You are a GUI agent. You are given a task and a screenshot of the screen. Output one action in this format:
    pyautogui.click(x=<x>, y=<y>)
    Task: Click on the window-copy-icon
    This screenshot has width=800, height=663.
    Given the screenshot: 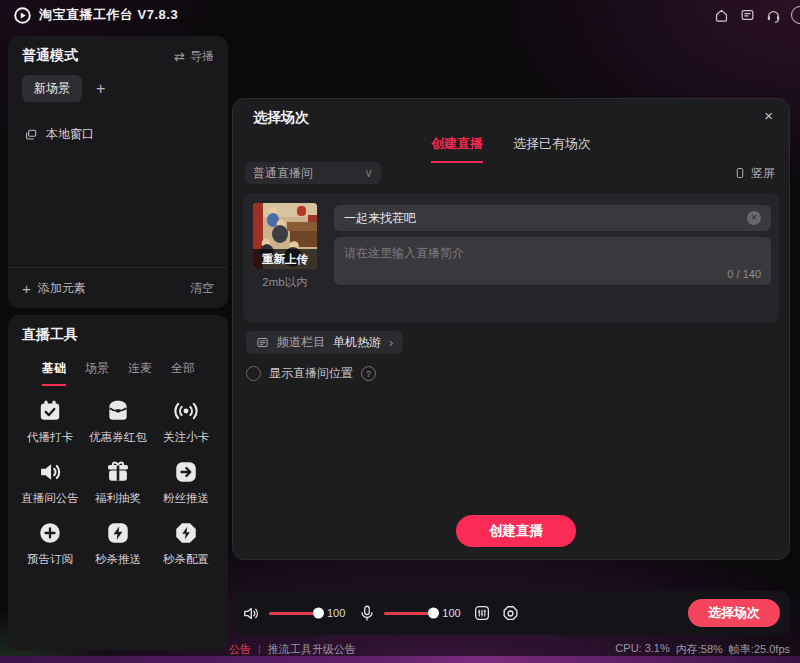 What is the action you would take?
    pyautogui.click(x=31, y=135)
    